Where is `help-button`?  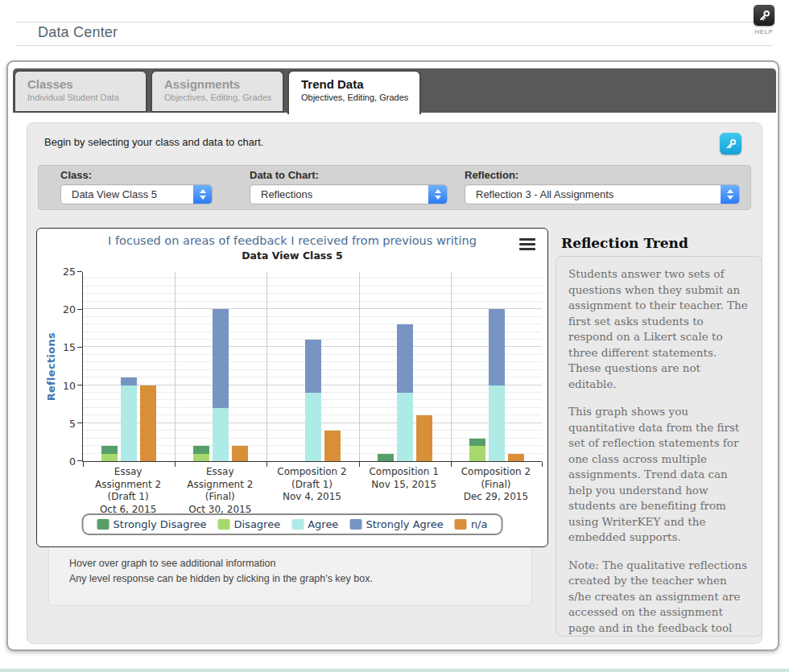 help-button is located at coordinates (764, 15).